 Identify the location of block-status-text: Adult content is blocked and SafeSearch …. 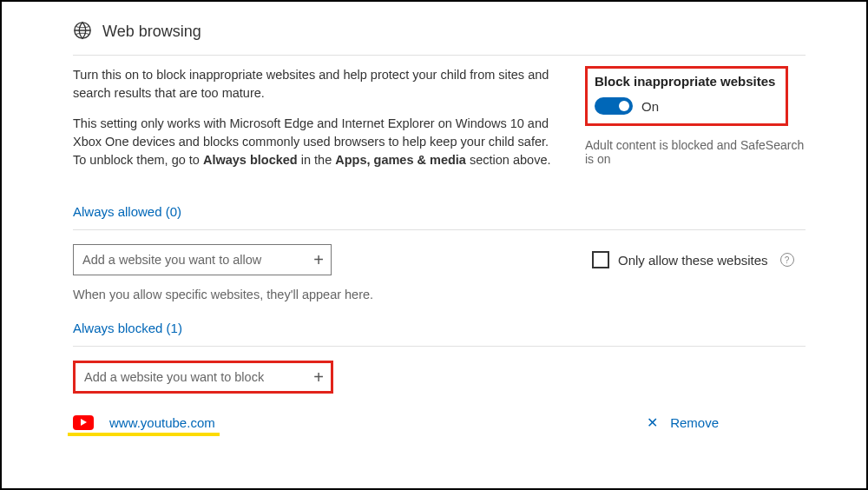
(695, 152).